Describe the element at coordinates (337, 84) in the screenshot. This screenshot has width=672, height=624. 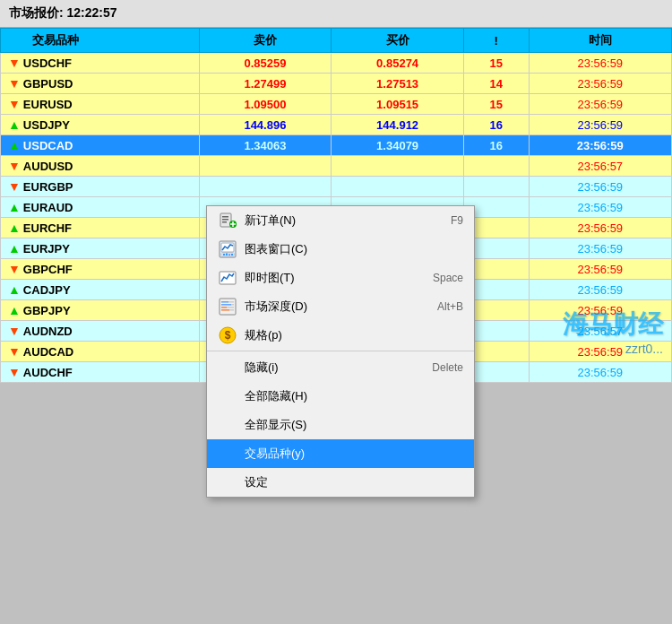
I see `table-row: ▼ GBPUSD 1.27499 1.27513 14 23:56:59` at that location.